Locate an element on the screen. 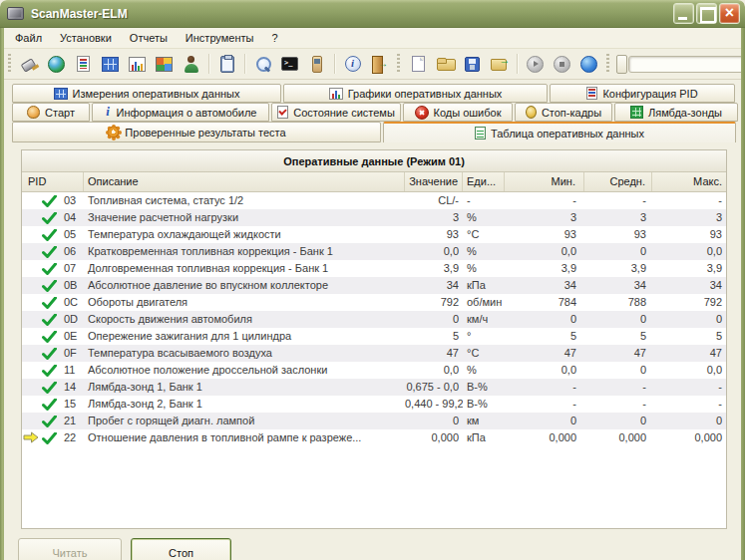 Image resolution: width=745 pixels, height=560 pixels. toolbar-slider is located at coordinates (680, 64).